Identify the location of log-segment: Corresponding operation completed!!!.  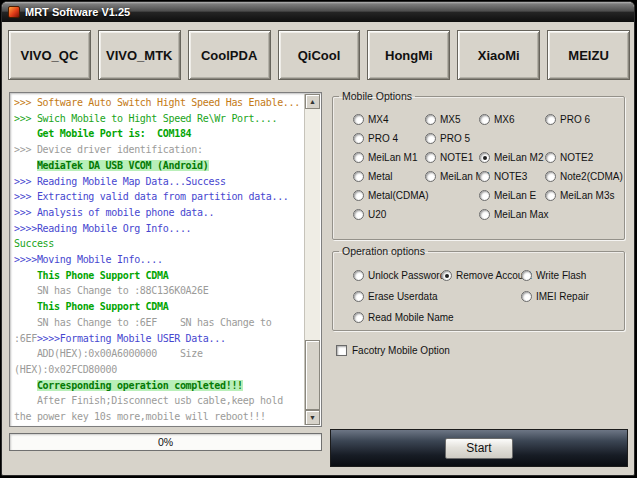
(140, 386).